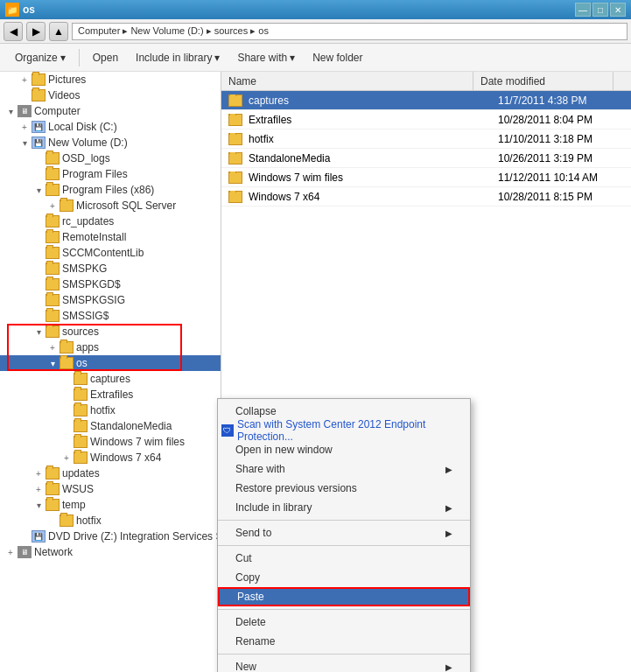  What do you see at coordinates (426, 158) in the screenshot?
I see `file-row: StandaloneMedia 10/26/2011 3:19 PM` at bounding box center [426, 158].